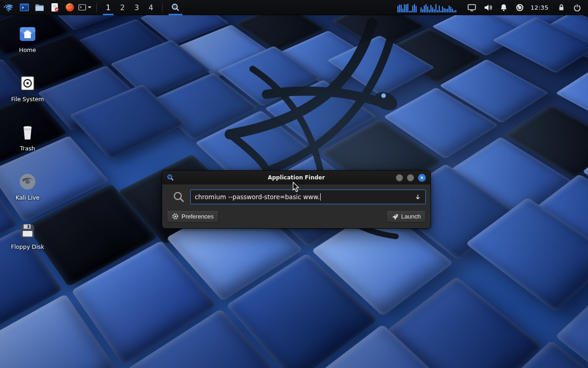 This screenshot has width=588, height=368. I want to click on desktop-icon-label: Home, so click(28, 50).